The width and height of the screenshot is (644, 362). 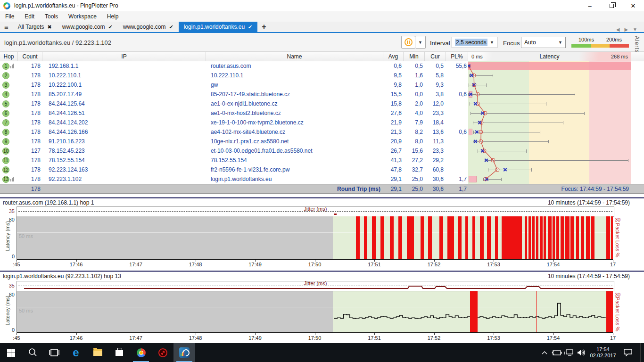 What do you see at coordinates (414, 113) in the screenshot?
I see `min-cell: 4,0` at bounding box center [414, 113].